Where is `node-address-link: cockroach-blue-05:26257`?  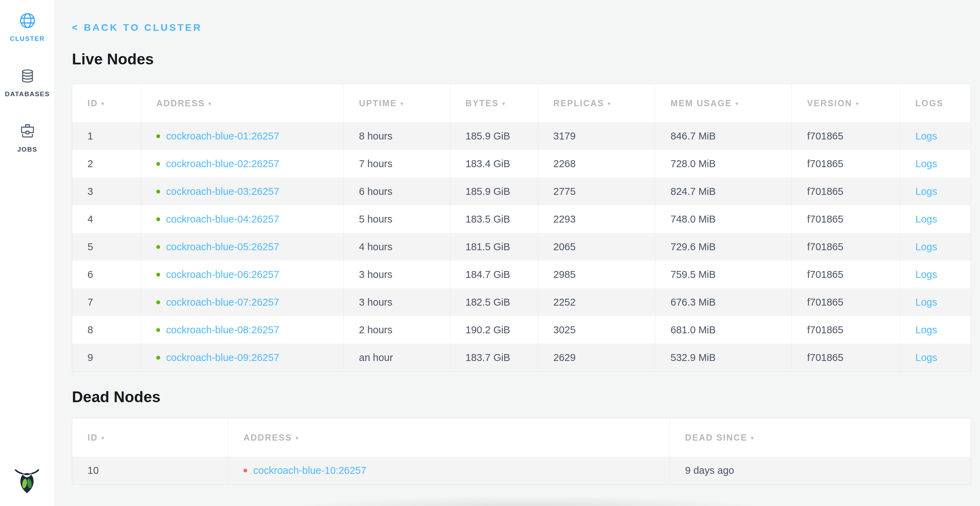 node-address-link: cockroach-blue-05:26257 is located at coordinates (223, 247).